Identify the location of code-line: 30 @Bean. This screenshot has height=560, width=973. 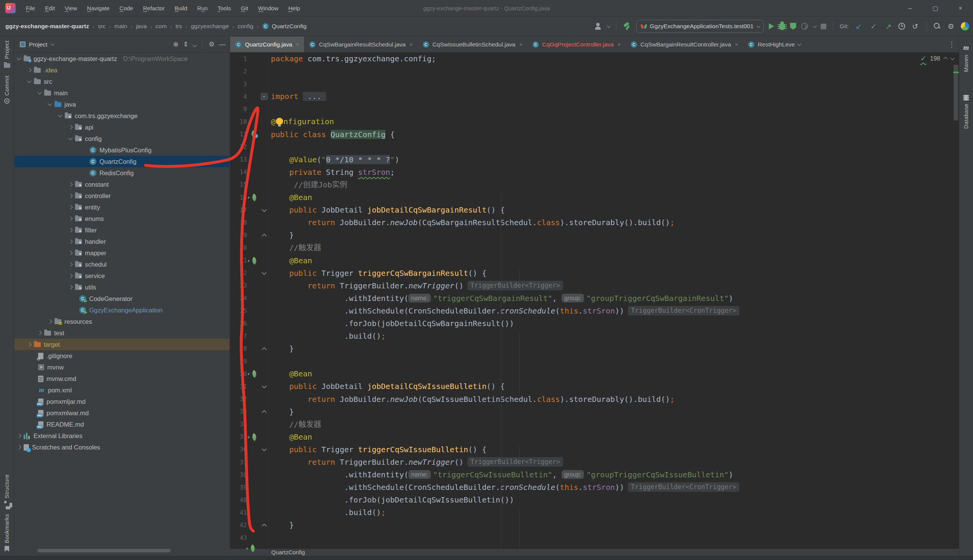
(595, 374).